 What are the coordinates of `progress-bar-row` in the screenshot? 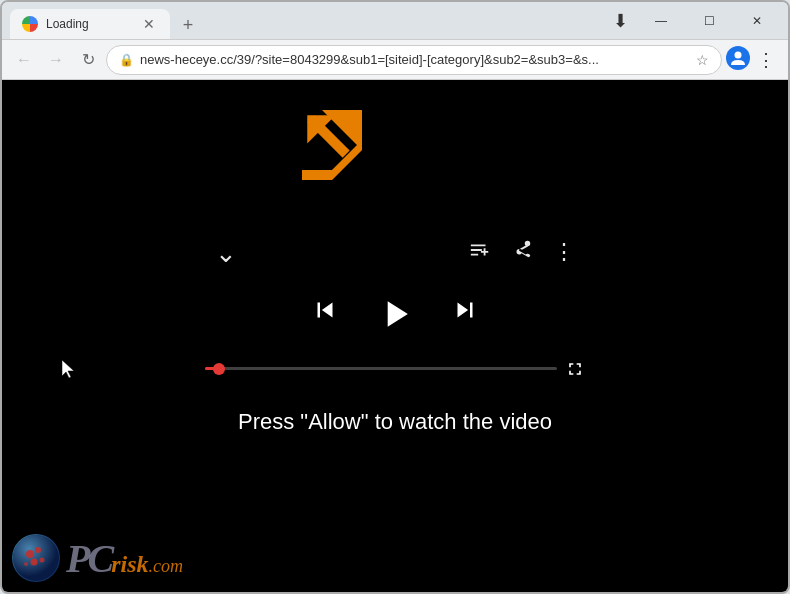 It's located at (395, 369).